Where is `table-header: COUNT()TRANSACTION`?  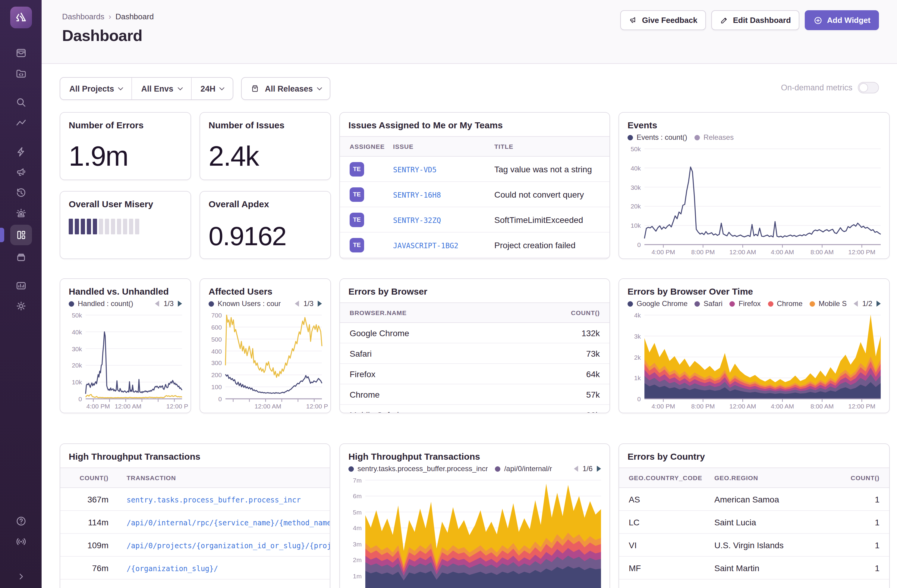
table-header: COUNT()TRANSACTION is located at coordinates (195, 478).